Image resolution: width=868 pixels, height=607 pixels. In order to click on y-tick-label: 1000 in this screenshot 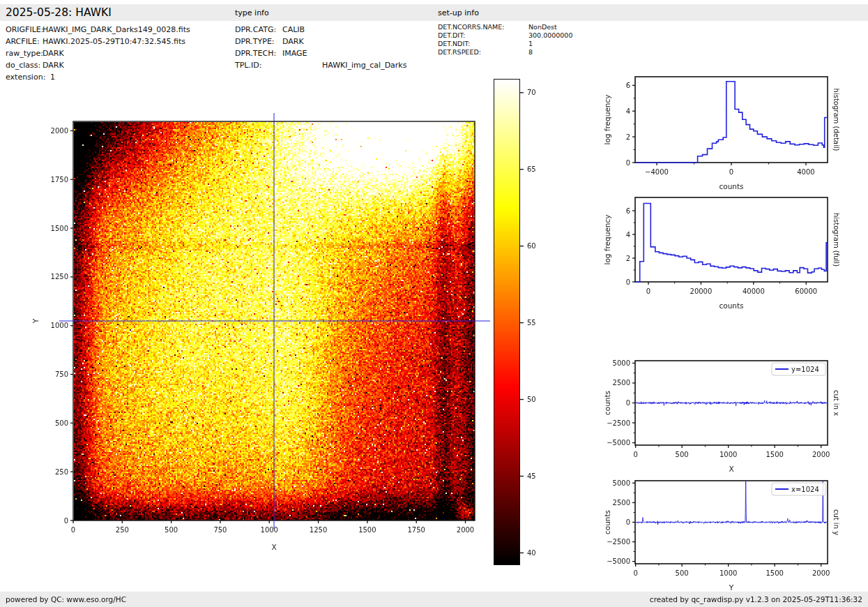, I will do `click(60, 325)`.